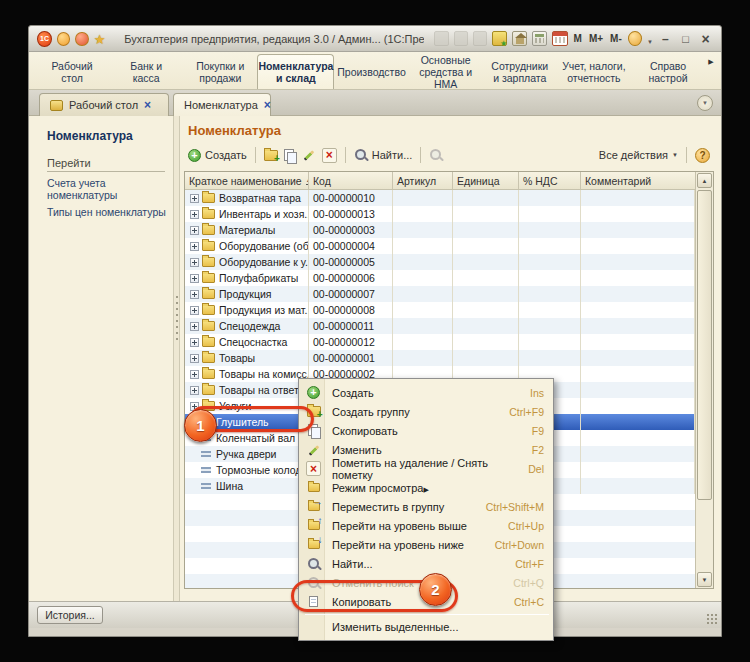 Image resolution: width=750 pixels, height=662 pixels. What do you see at coordinates (371, 72) in the screenshot?
I see `tab-production: Производство` at bounding box center [371, 72].